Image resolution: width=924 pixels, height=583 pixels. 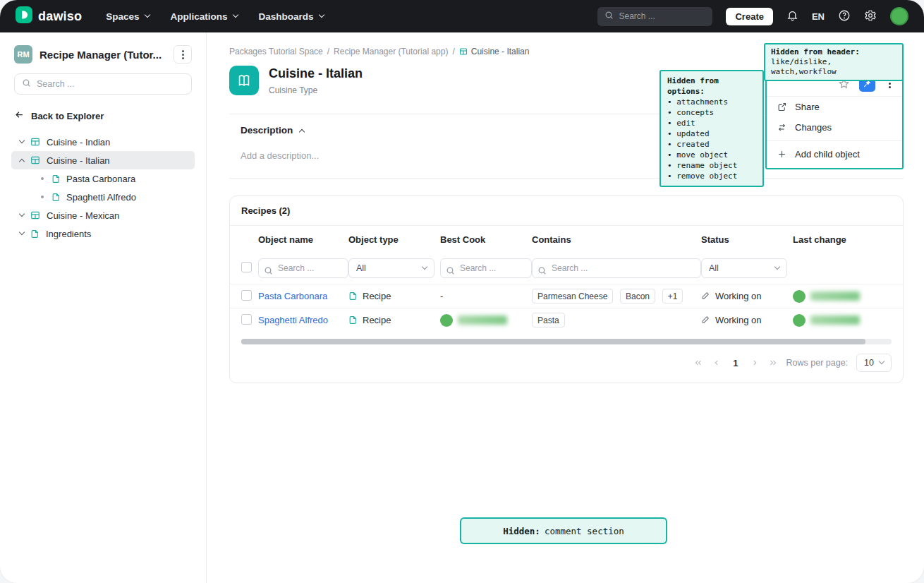 I want to click on breadcrumb-current: Cuisine - Italian, so click(x=494, y=52).